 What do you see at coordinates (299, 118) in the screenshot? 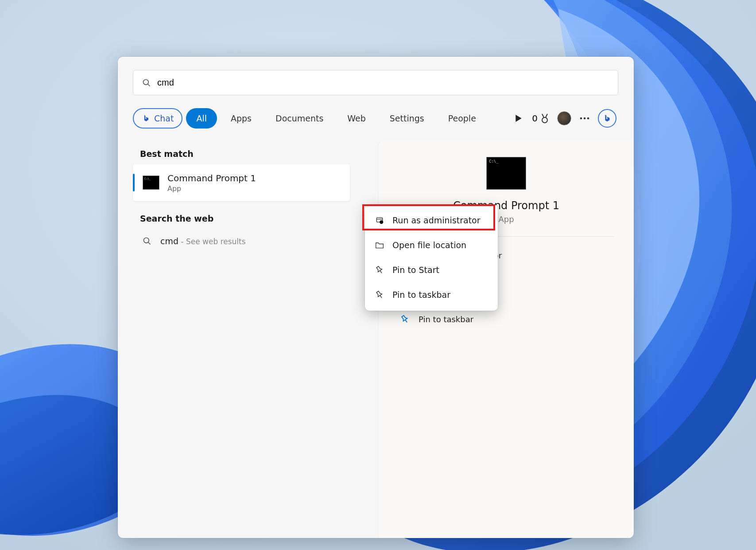
I see `filter-label: Documents` at bounding box center [299, 118].